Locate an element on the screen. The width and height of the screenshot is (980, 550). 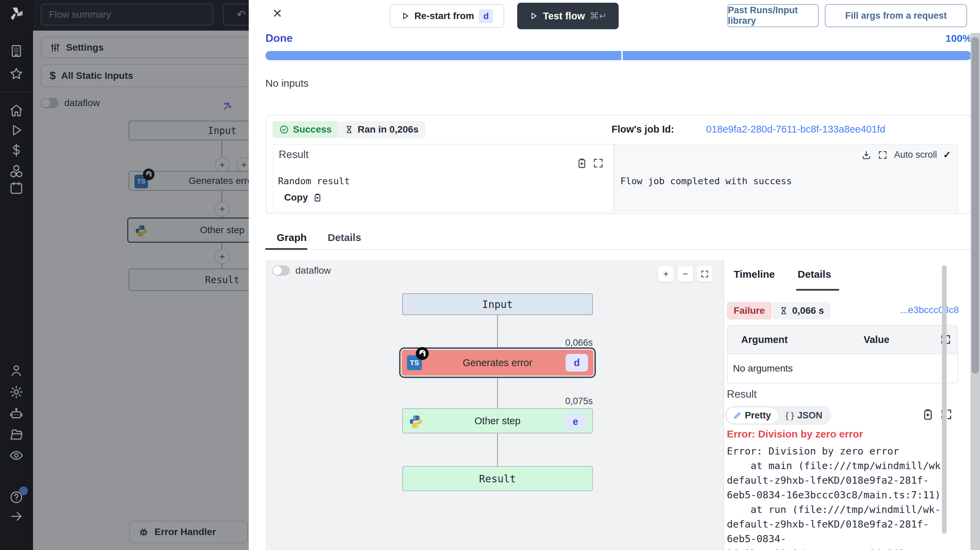
graph-node-error-duration: 0,066s is located at coordinates (558, 343).